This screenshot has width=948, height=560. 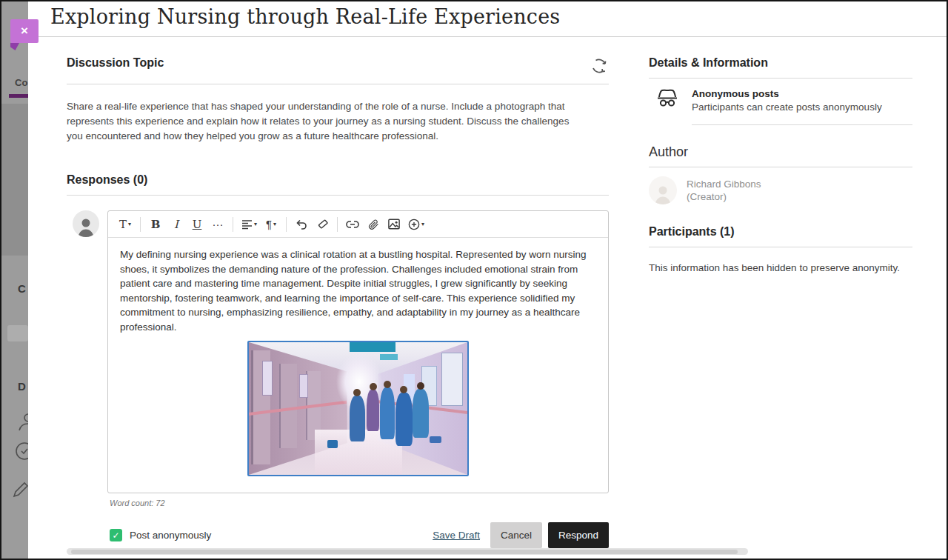 I want to click on backdrop-heading-fragment: D, so click(x=22, y=387).